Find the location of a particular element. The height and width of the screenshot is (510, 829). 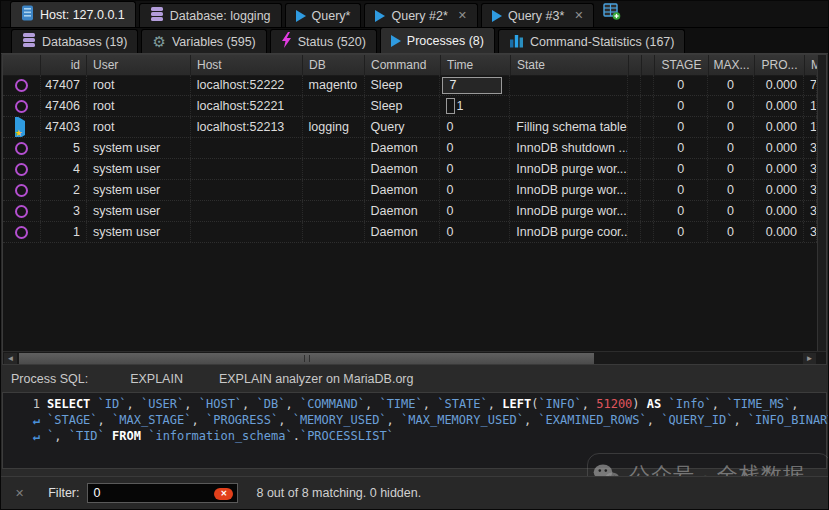

horizontal-scrollbar: ◄ ► is located at coordinates (414, 358).